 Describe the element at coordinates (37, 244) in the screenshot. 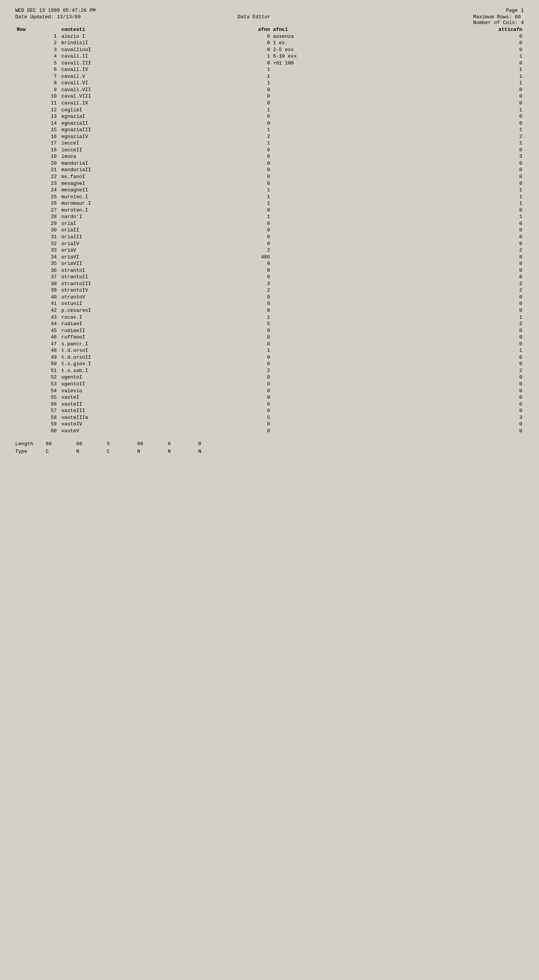

I see `cell-row-num: 32` at that location.